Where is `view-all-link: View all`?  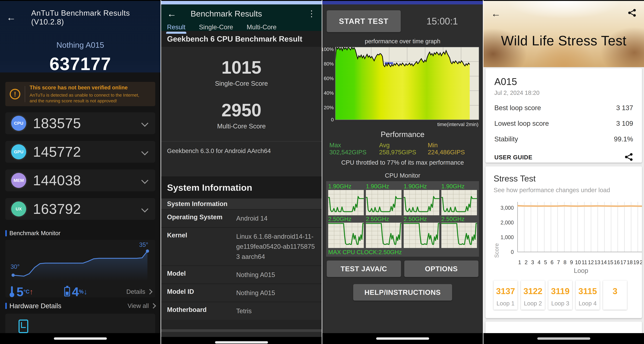 view-all-link: View all is located at coordinates (142, 306).